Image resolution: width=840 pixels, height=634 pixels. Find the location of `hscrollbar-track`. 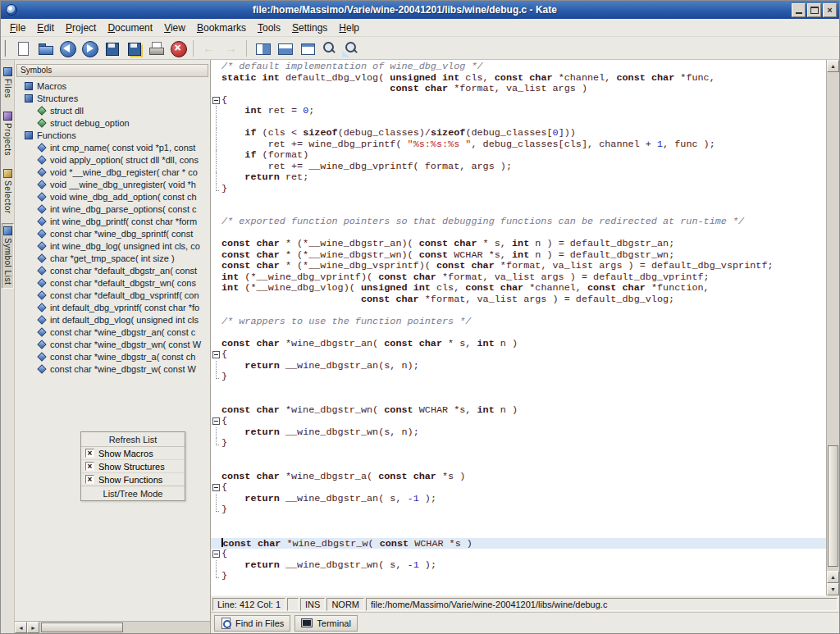

hscrollbar-track is located at coordinates (125, 627).